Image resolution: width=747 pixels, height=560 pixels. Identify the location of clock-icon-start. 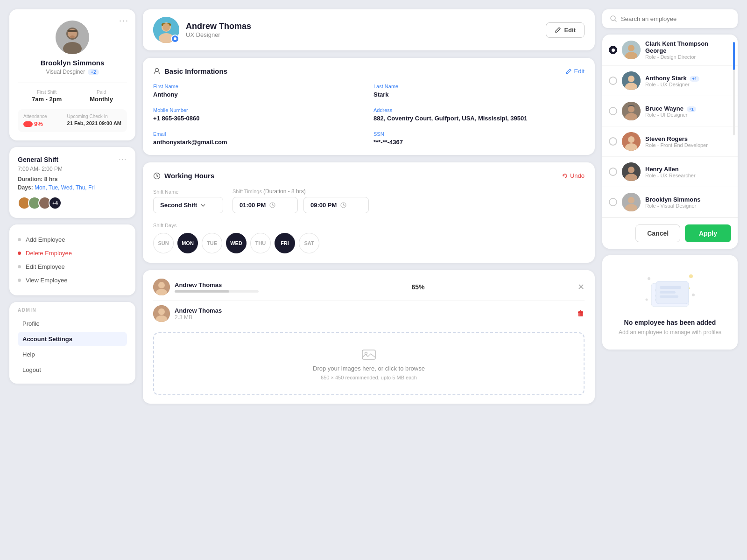
(273, 205).